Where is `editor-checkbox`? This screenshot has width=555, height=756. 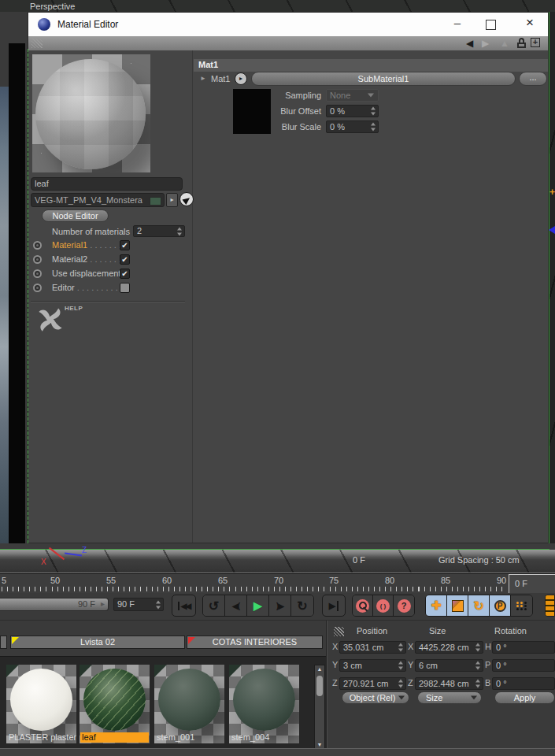
editor-checkbox is located at coordinates (124, 288).